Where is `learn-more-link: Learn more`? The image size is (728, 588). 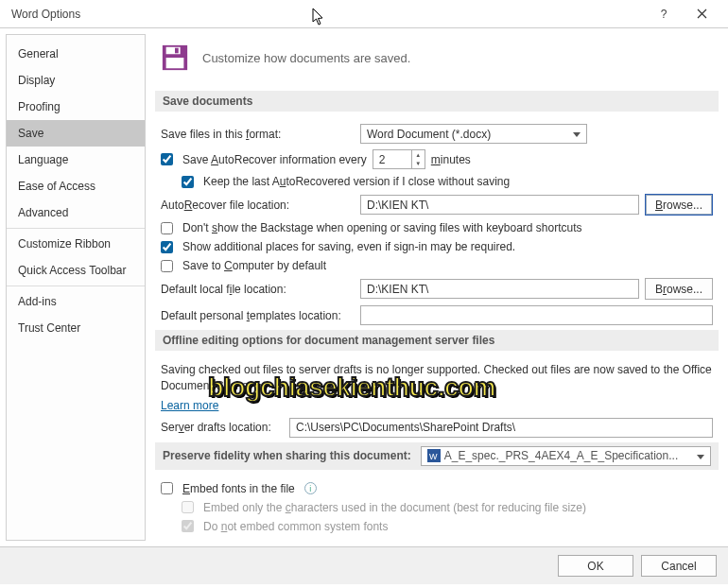
learn-more-link: Learn more is located at coordinates (189, 406).